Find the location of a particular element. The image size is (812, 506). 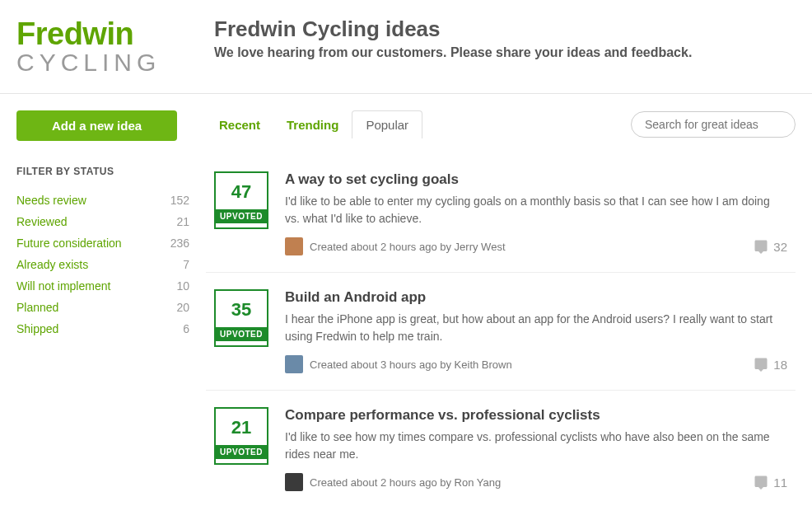

logo-line2: CYCLING is located at coordinates (115, 63).